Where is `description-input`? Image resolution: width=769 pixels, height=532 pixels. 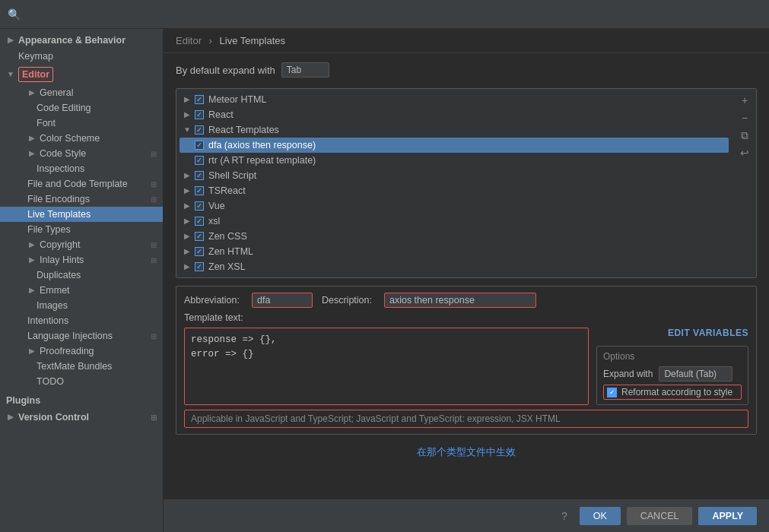 description-input is located at coordinates (460, 300).